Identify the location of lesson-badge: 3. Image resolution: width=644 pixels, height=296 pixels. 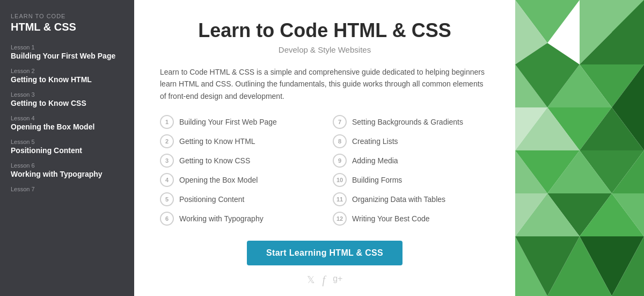
(167, 161).